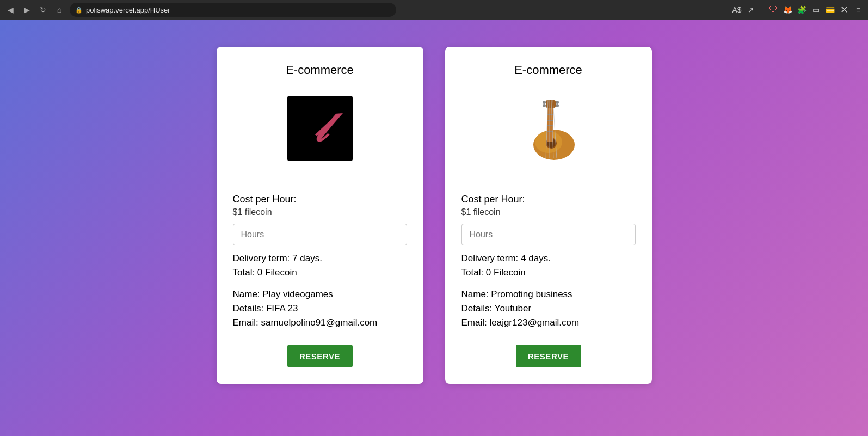 The height and width of the screenshot is (436, 868). I want to click on address-bar: 🔒 poliswap.vercel.app/HUser, so click(233, 10).